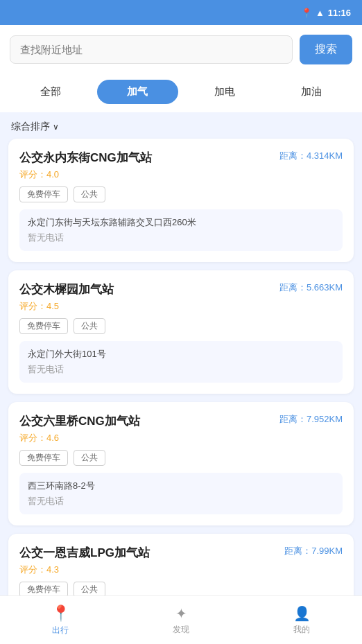  Describe the element at coordinates (31, 127) in the screenshot. I see `sort-label: 综合排序` at that location.